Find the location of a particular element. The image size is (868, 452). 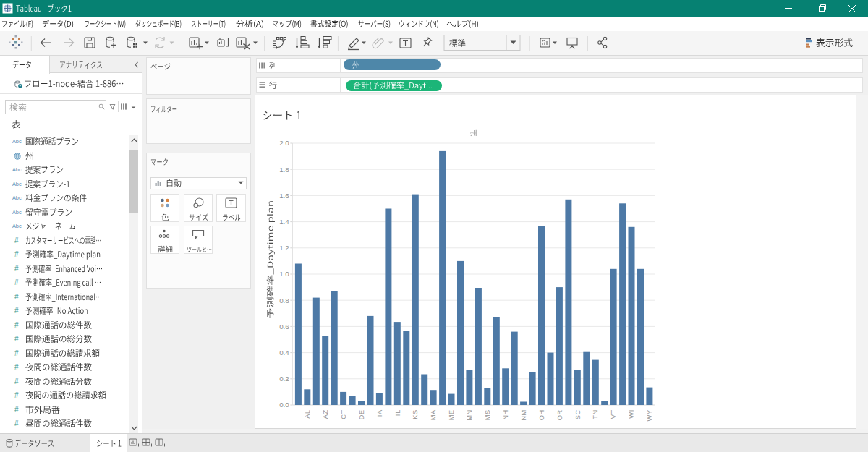

svg-text: 0.8 is located at coordinates (284, 301).